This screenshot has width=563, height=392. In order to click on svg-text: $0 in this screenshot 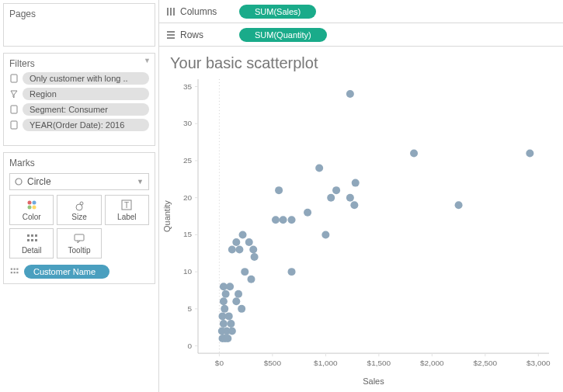, I will do `click(220, 363)`.